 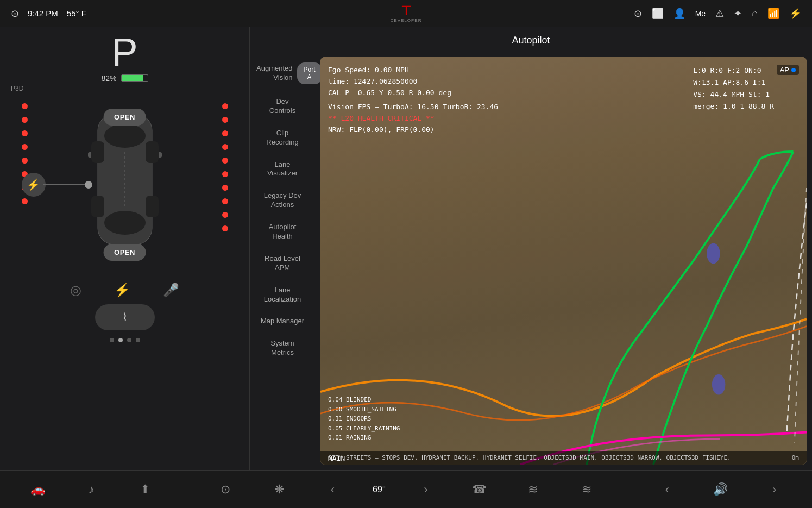 What do you see at coordinates (279, 490) in the screenshot?
I see `nav-fan: ❋` at bounding box center [279, 490].